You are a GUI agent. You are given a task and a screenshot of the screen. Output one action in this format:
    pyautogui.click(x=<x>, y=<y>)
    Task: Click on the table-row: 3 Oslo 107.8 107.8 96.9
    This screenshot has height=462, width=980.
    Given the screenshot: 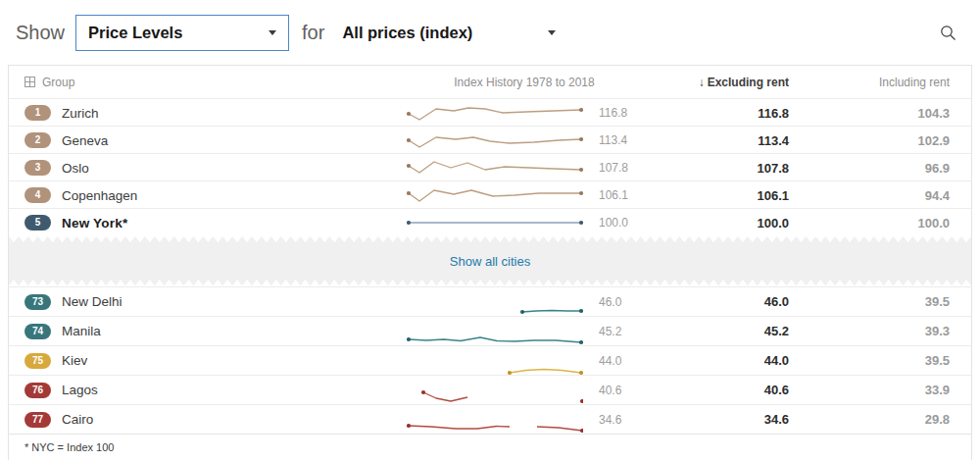 What is the action you would take?
    pyautogui.click(x=490, y=167)
    